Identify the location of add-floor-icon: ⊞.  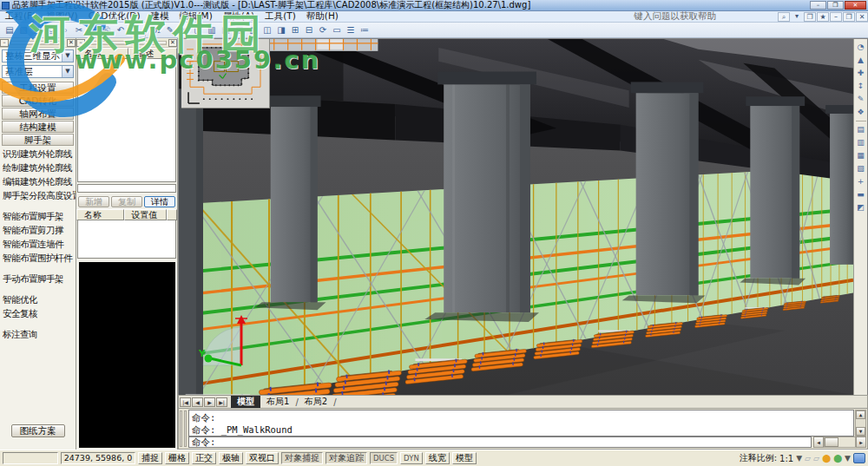
(295, 30).